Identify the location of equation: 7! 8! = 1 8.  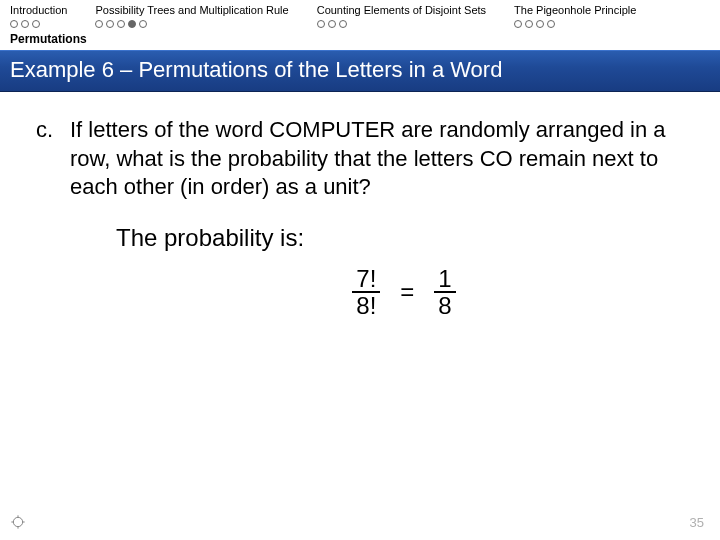
(404, 292).